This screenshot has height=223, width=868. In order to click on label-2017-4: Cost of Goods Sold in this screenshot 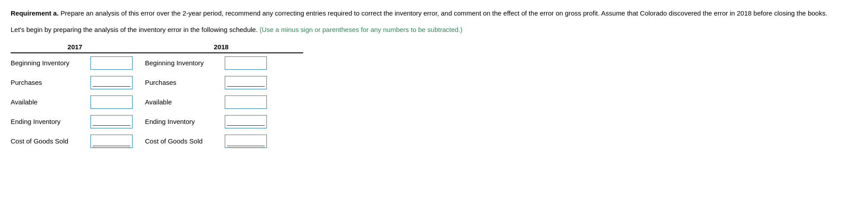, I will do `click(51, 141)`.